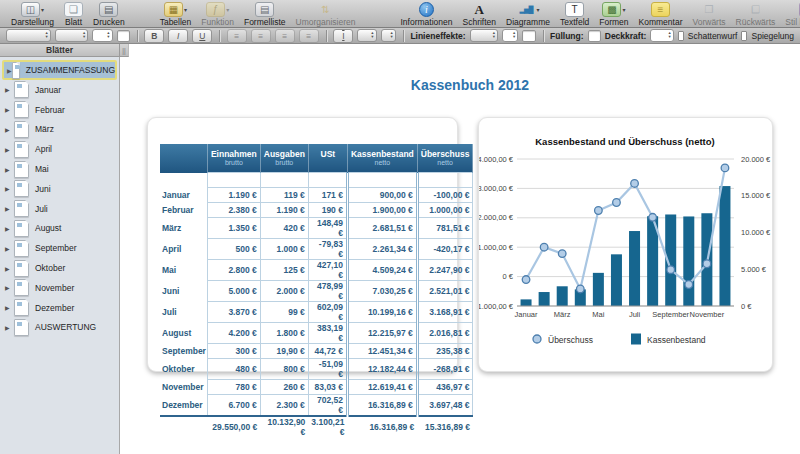 The width and height of the screenshot is (800, 454). Describe the element at coordinates (343, 36) in the screenshot. I see `vertical-align-button: I` at that location.